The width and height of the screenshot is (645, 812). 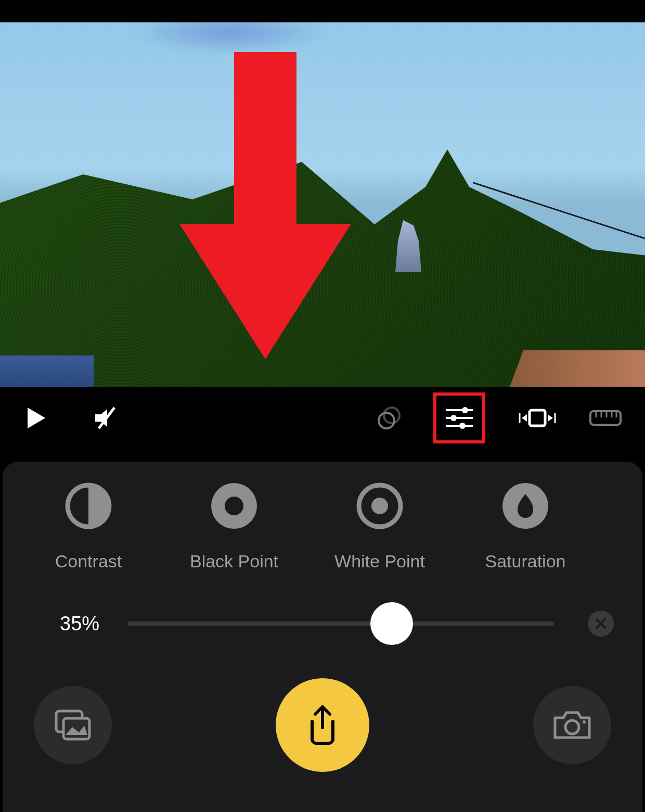 What do you see at coordinates (525, 561) in the screenshot?
I see `adjustment-label: Saturation` at bounding box center [525, 561].